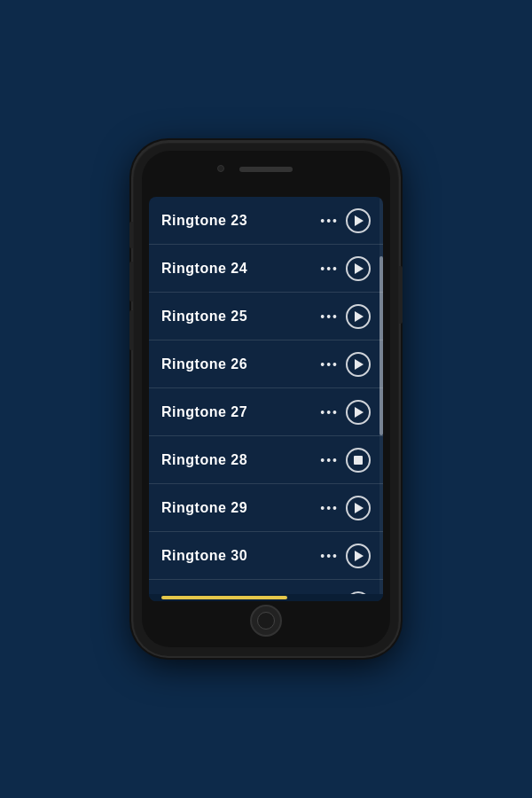 This screenshot has width=532, height=798. What do you see at coordinates (266, 221) in the screenshot?
I see `list-item: Ringtone 23 •••` at bounding box center [266, 221].